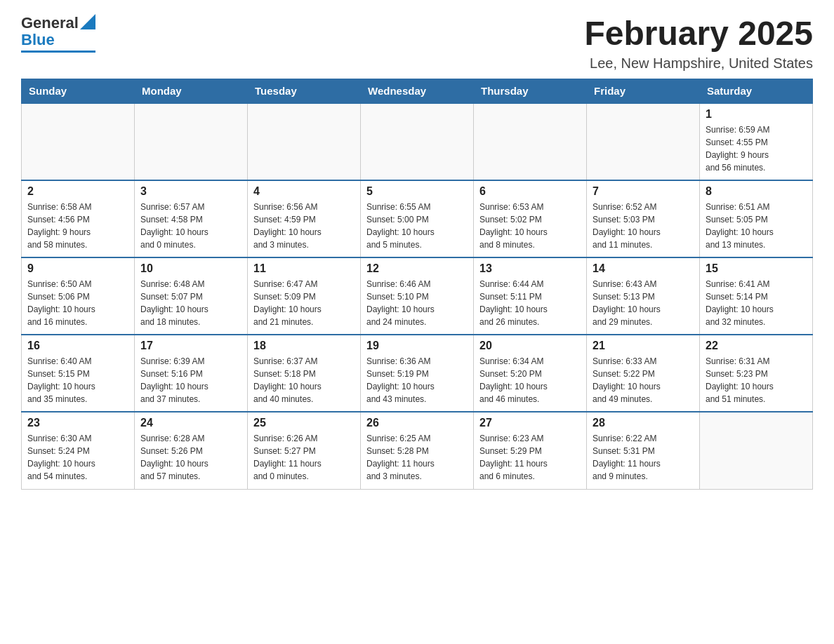  I want to click on day-of-week-header: Monday, so click(191, 91).